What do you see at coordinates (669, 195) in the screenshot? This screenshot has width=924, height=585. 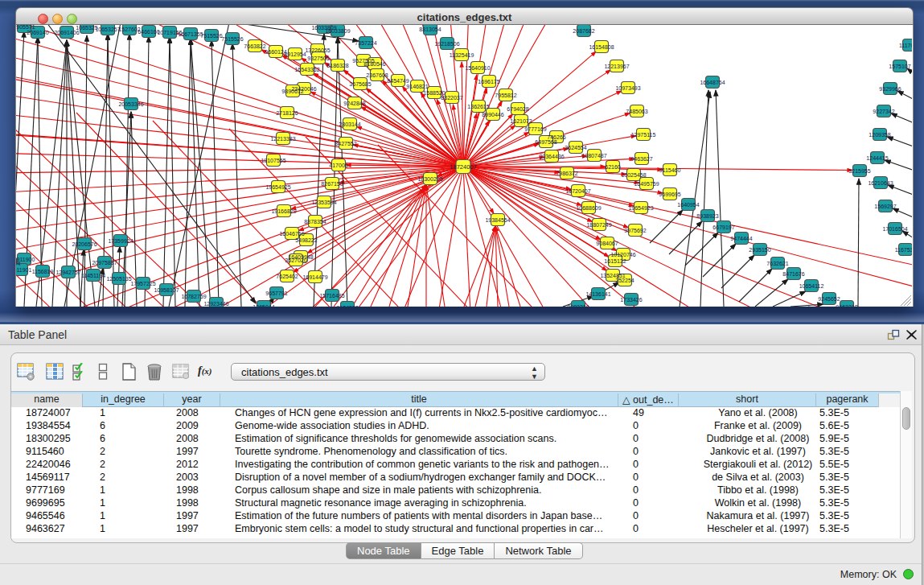 I see `svg-text: 9699695` at bounding box center [669, 195].